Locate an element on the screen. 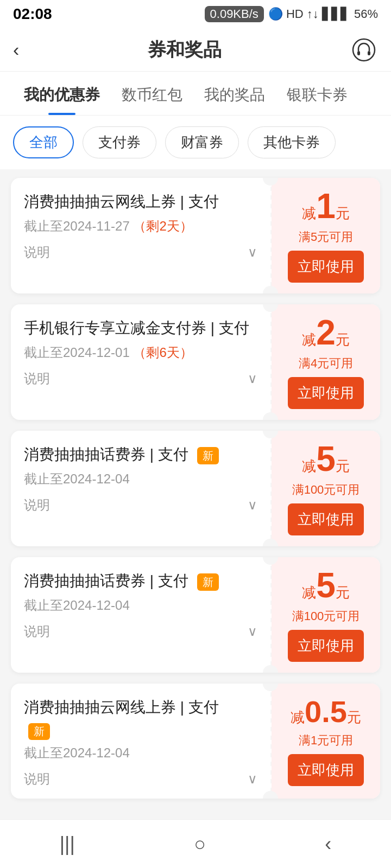 The image size is (391, 868). tab-unionpay: 银联卡券 is located at coordinates (317, 93).